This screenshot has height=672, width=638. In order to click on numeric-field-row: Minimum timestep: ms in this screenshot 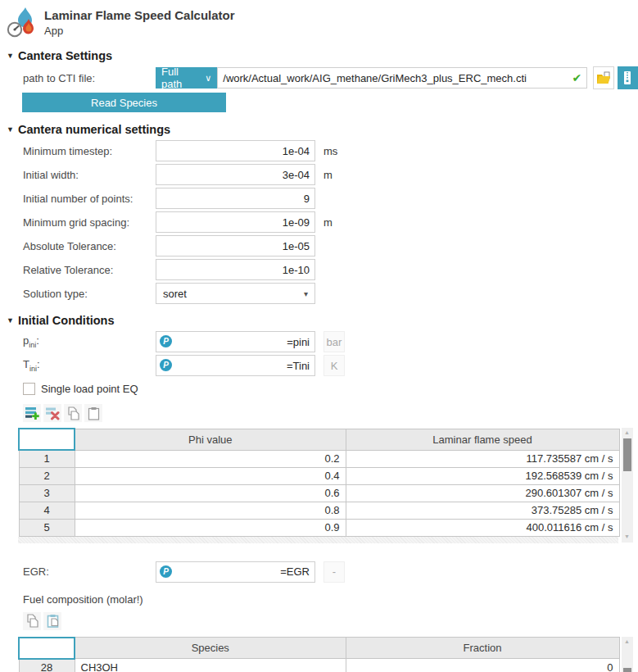, I will do `click(319, 151)`.